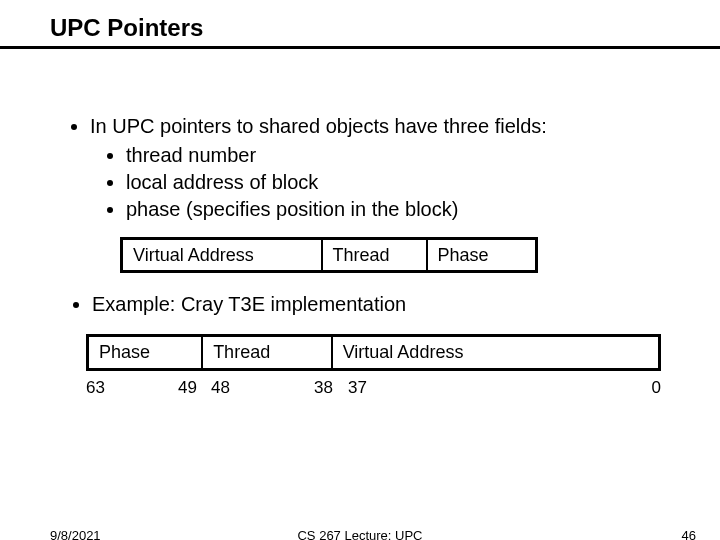  What do you see at coordinates (496, 352) in the screenshot?
I see `cell-virtual-address-2: Virtual Address` at bounding box center [496, 352].